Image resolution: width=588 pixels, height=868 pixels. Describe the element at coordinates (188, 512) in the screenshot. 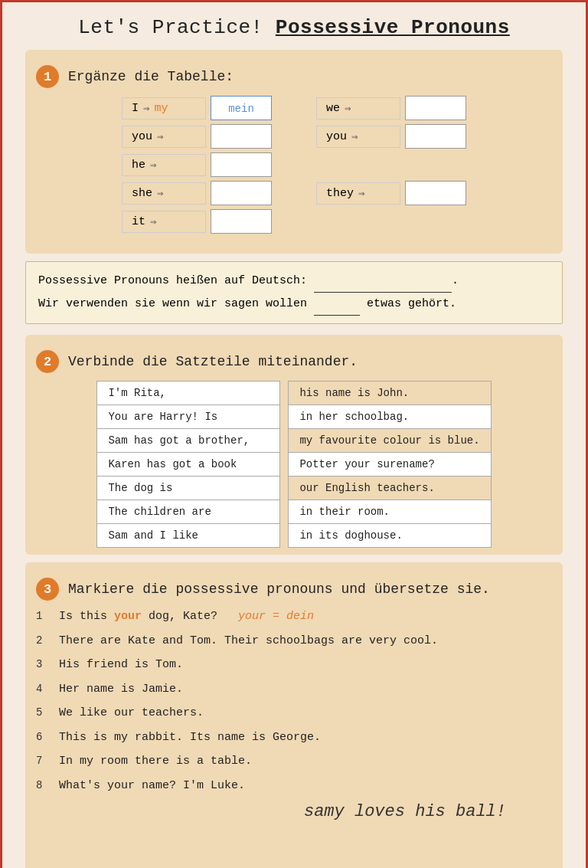

I see `match-left-5: The children are` at that location.